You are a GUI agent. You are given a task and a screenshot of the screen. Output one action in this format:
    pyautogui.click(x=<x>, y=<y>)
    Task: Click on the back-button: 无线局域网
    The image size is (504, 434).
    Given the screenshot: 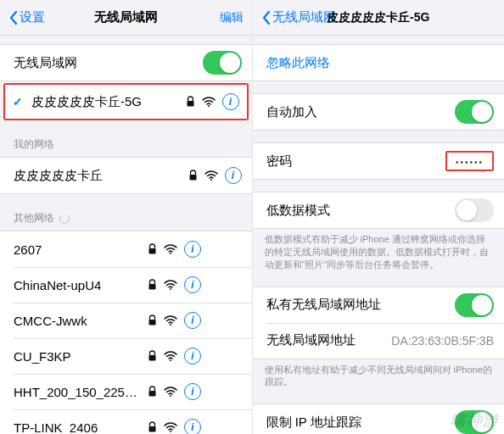 What is the action you would take?
    pyautogui.click(x=299, y=17)
    